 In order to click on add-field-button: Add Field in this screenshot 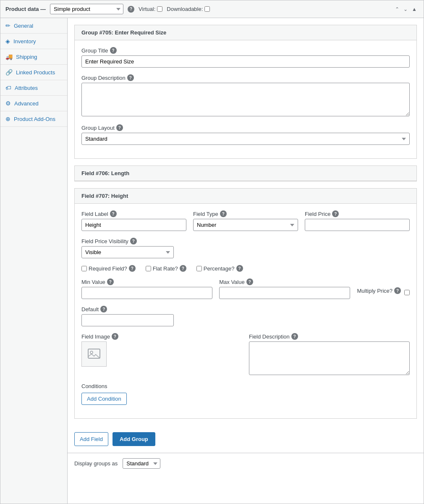, I will do `click(92, 439)`.